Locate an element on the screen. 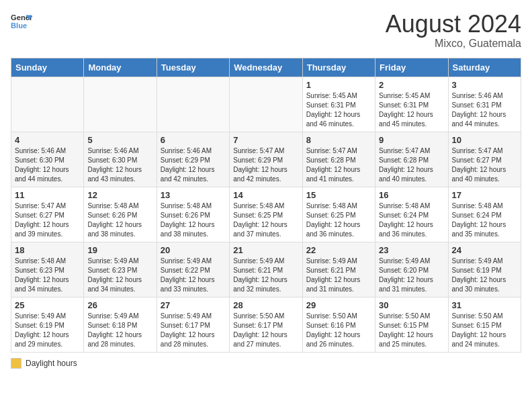  day-number: 5 is located at coordinates (120, 140).